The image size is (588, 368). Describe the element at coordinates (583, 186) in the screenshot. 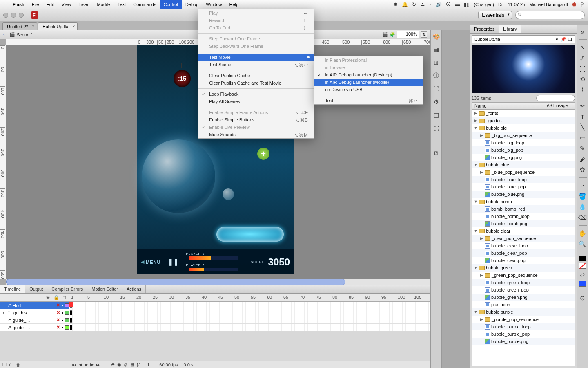

I see `bone-tool-icon: ⟋` at that location.